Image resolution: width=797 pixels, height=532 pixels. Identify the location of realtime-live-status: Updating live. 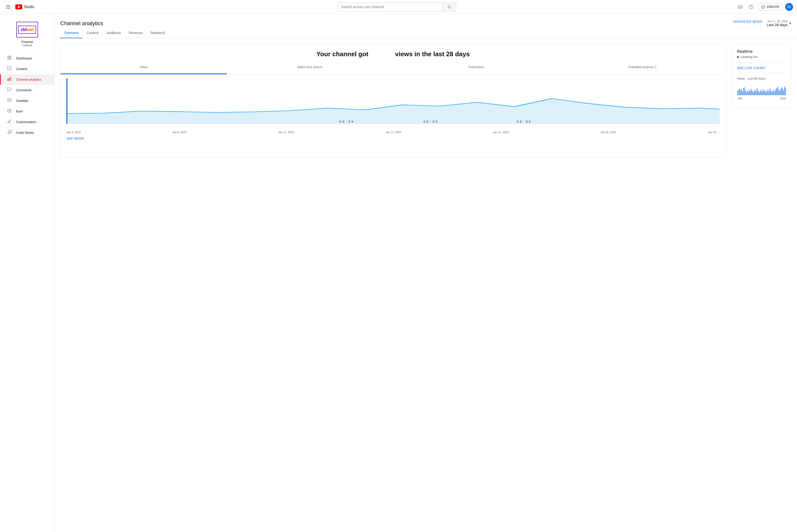
(761, 57).